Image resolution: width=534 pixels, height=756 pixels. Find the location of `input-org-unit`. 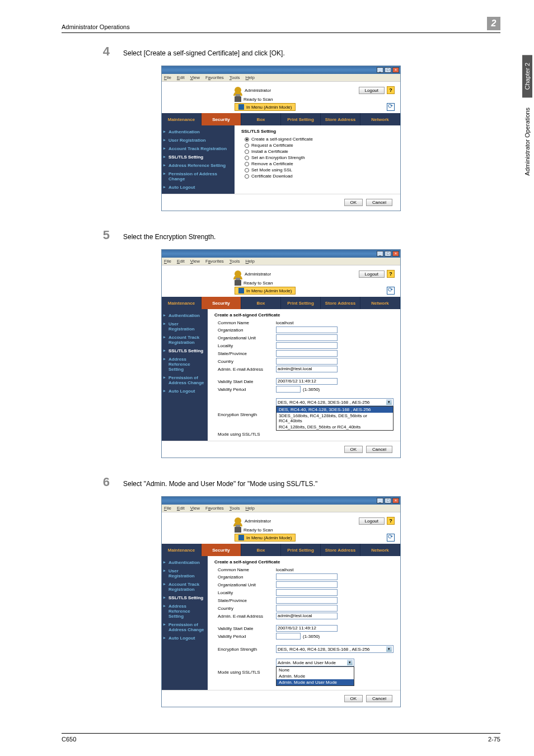

input-org-unit is located at coordinates (307, 338).